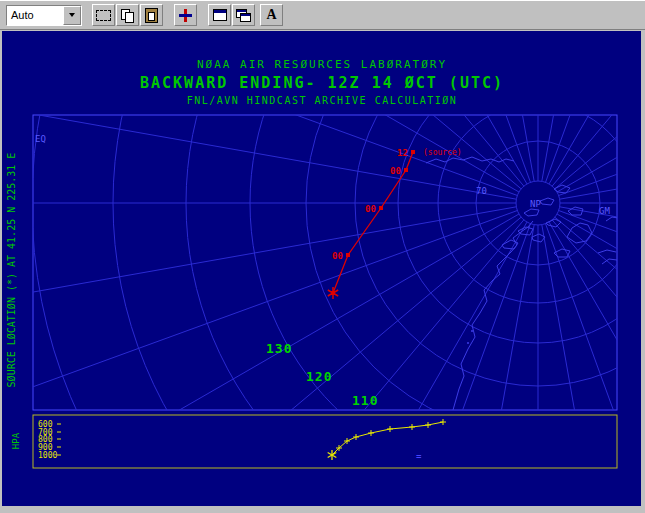 The height and width of the screenshot is (513, 645). I want to click on select-region-button, so click(104, 15).